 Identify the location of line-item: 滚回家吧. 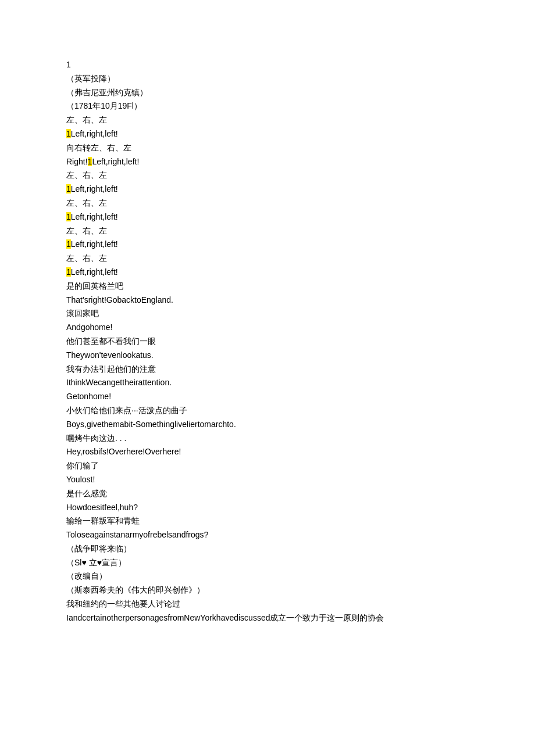
(268, 314).